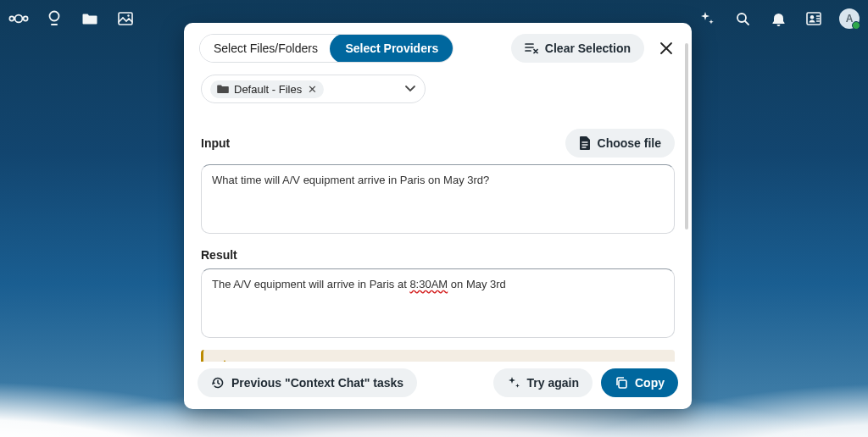 Image resolution: width=868 pixels, height=437 pixels. I want to click on files-icon, so click(90, 19).